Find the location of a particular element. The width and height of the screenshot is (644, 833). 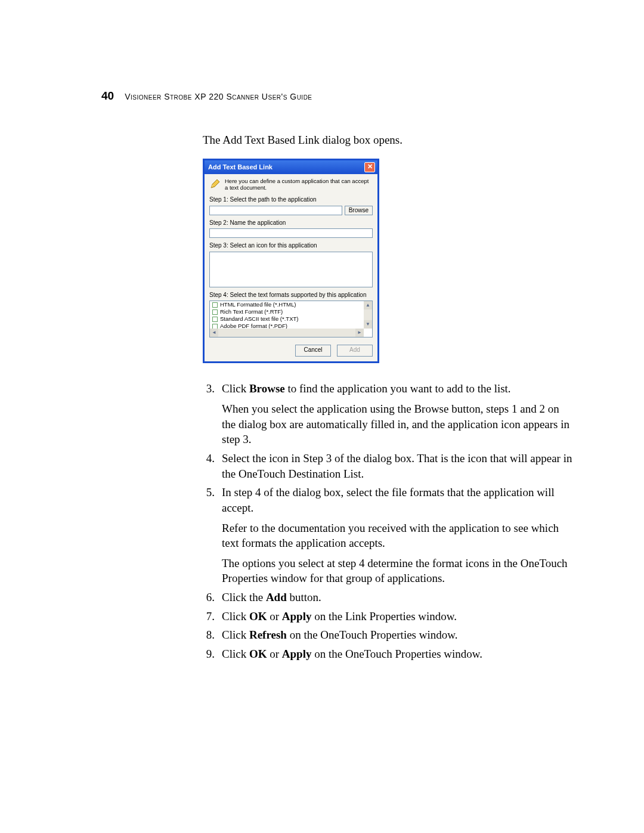

scroll-right-icon: ► is located at coordinates (360, 333).